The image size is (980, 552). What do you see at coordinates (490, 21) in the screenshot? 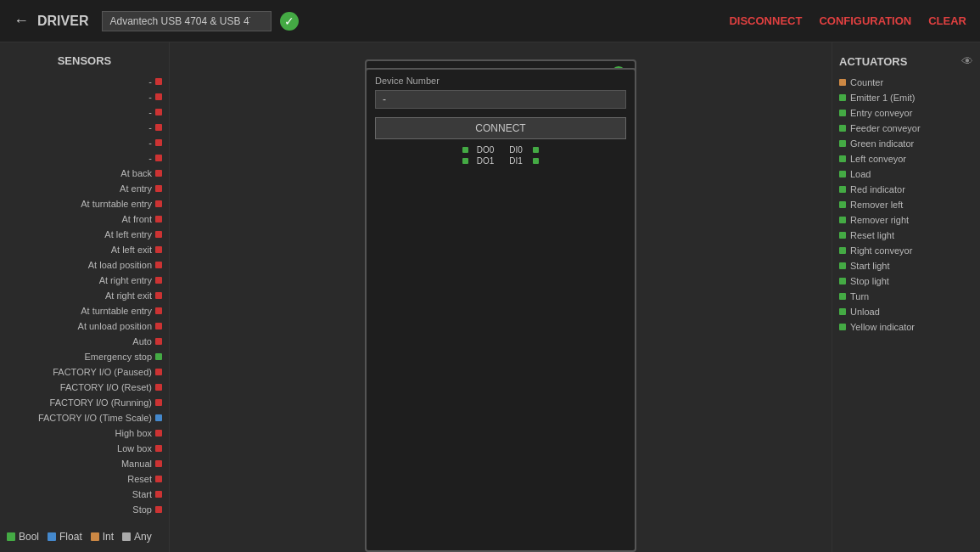
I see `header: ← DRIVER Advantech USB 4704 & USB 4750 ✓…` at bounding box center [490, 21].